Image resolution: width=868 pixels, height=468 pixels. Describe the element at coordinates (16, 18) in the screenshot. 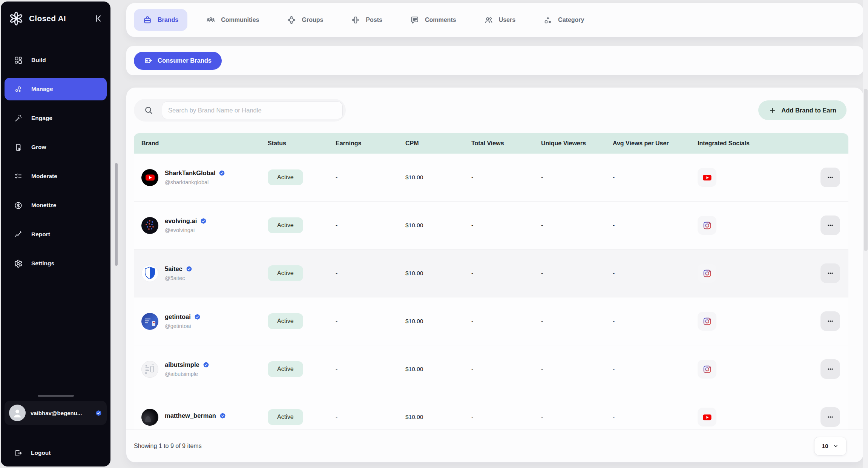

I see `closed-ai-logo-icon` at that location.